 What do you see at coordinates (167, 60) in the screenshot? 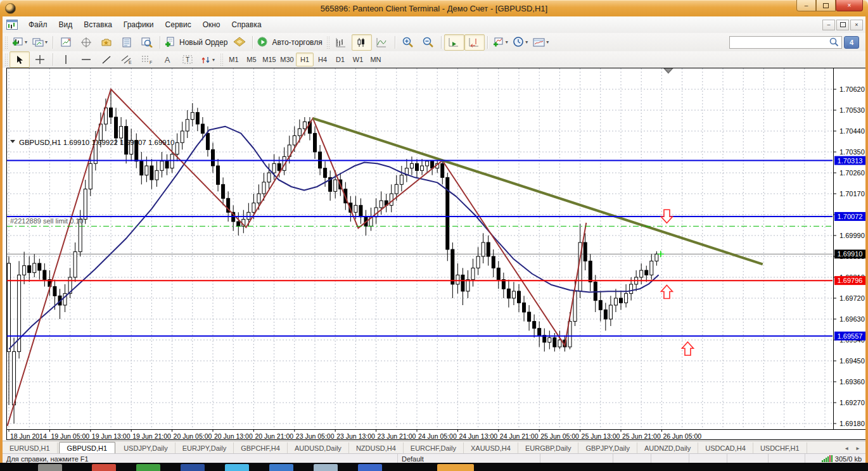
I see `text-tool-button: A` at bounding box center [167, 60].